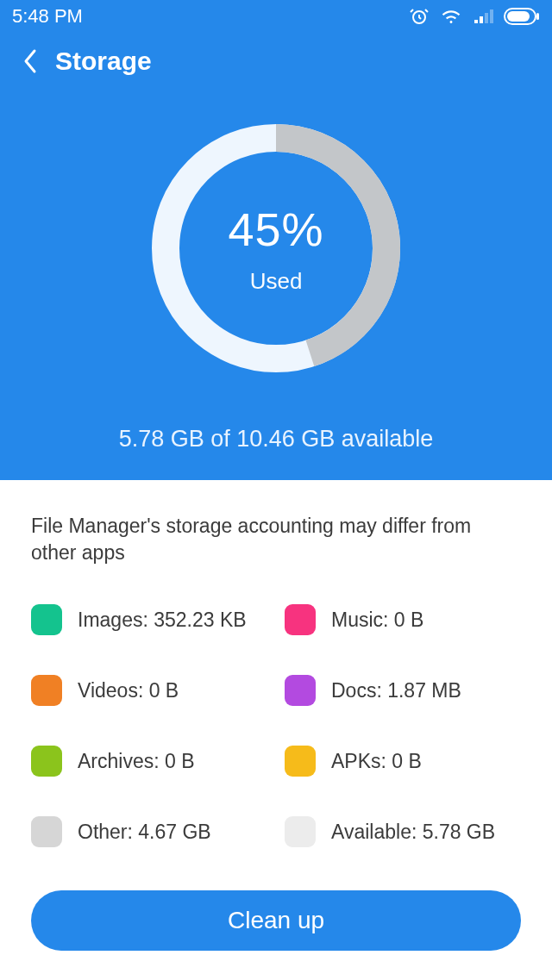 Image resolution: width=552 pixels, height=980 pixels. What do you see at coordinates (149, 761) in the screenshot?
I see `category-item: Archives: 0 B` at bounding box center [149, 761].